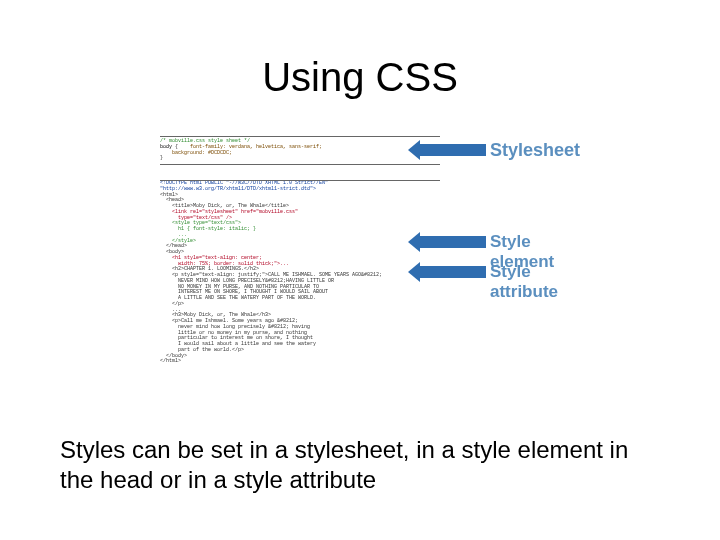 The height and width of the screenshot is (540, 720). What do you see at coordinates (170, 361) in the screenshot?
I see `code-line: </html>` at bounding box center [170, 361].